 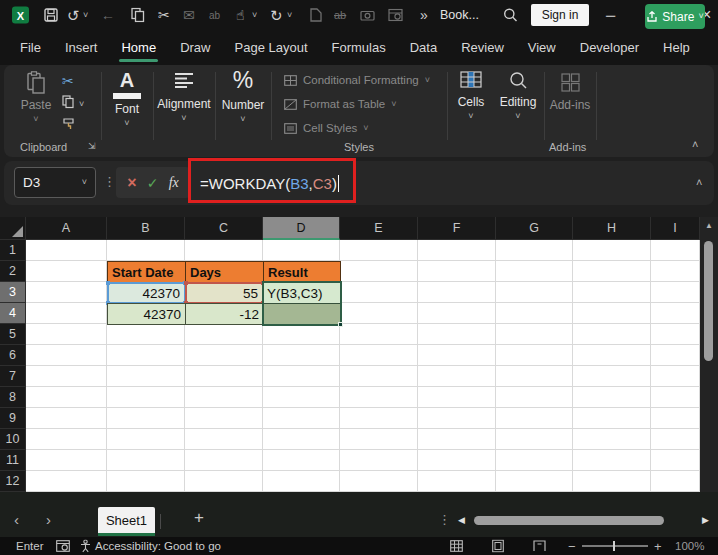 I want to click on prev-sheet-icon: ‹, so click(x=16, y=520).